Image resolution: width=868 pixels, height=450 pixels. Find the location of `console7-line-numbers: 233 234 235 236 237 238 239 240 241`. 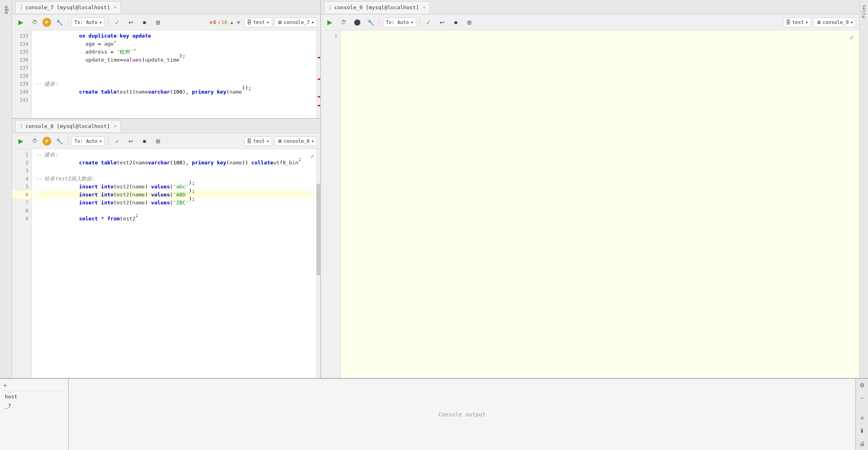

console7-line-numbers: 233 234 235 236 237 238 239 240 241 is located at coordinates (22, 74).